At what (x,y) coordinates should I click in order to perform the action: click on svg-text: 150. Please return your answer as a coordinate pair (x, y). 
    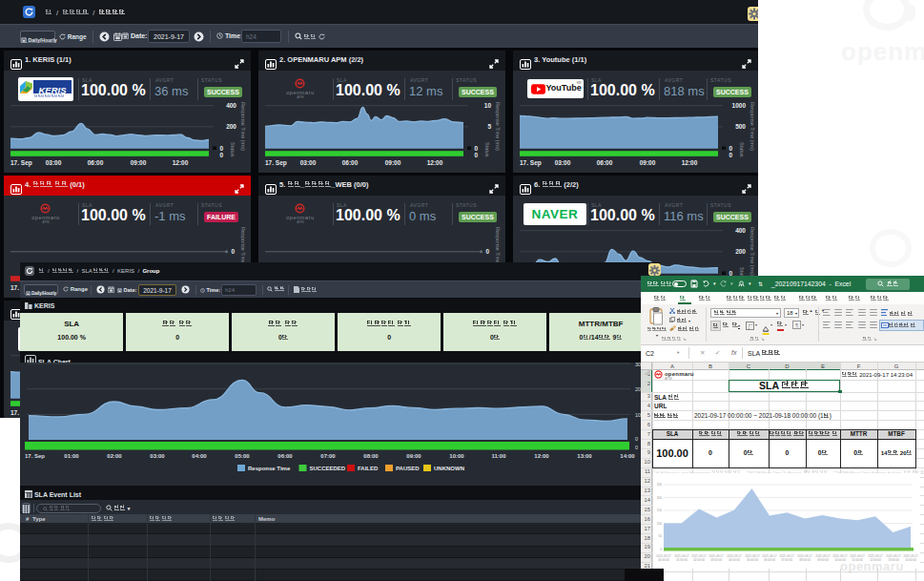
    Looking at the image, I should click on (660, 510).